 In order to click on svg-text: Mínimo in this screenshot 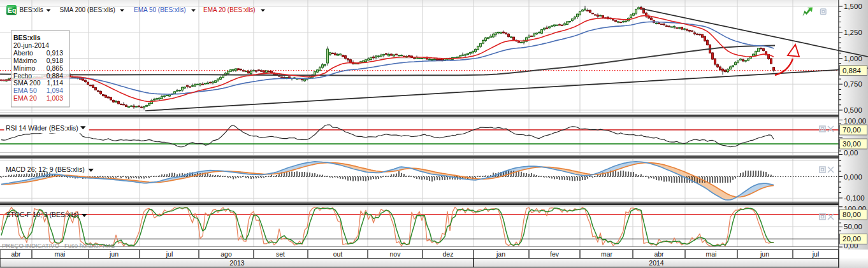, I will do `click(24, 68)`.